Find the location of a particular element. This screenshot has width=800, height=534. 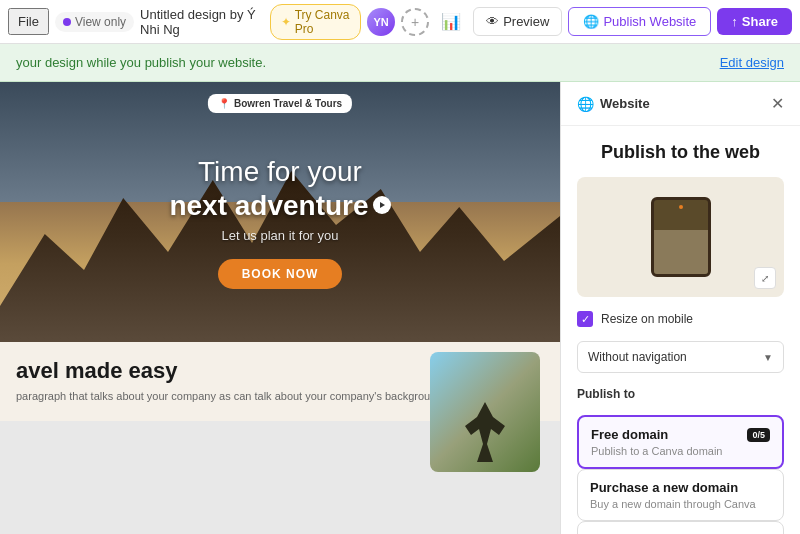

publish-to-label: Publish to is located at coordinates (680, 394).